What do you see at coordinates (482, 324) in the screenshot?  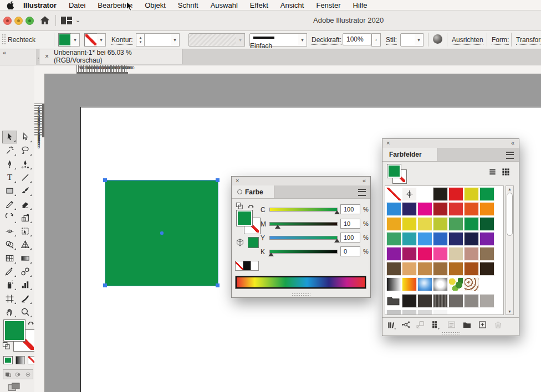 I see `new-swatch-icon` at bounding box center [482, 324].